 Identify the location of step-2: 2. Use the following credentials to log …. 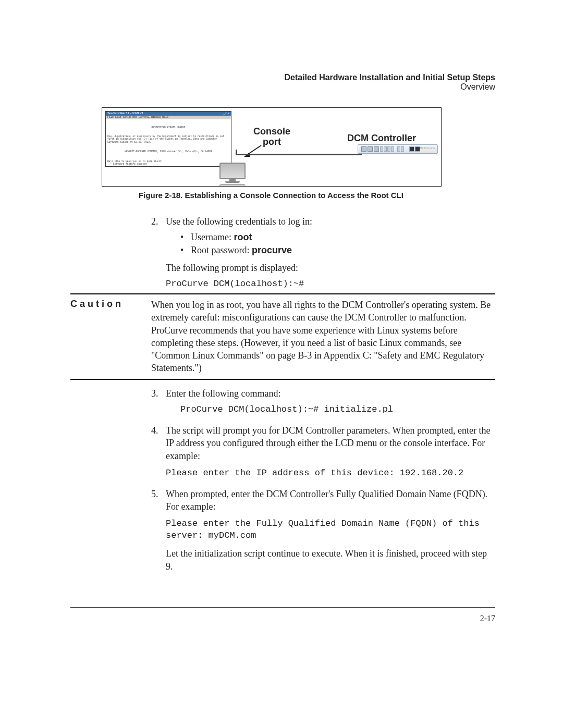
(323, 253).